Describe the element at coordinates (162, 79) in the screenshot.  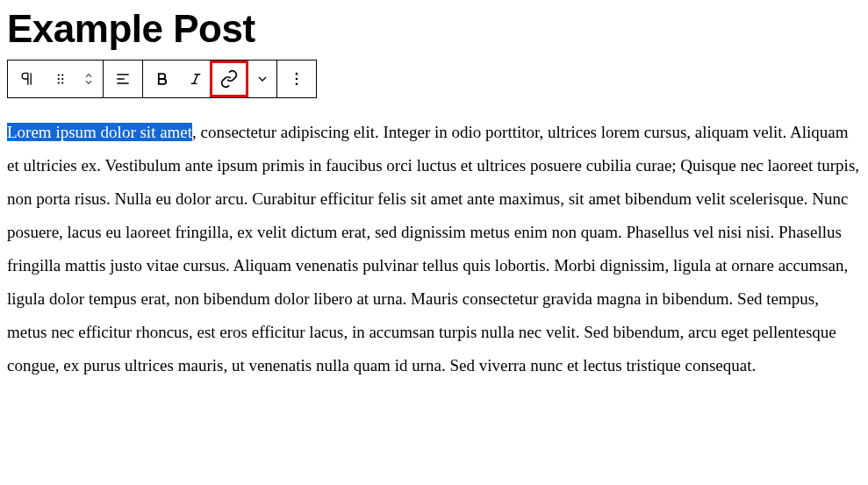
I see `bold-button` at that location.